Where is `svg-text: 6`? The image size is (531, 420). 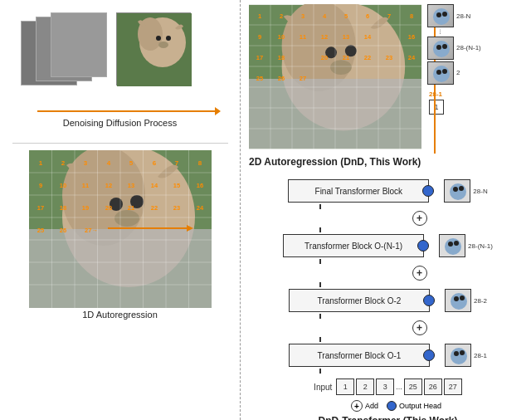
svg-text: 6 is located at coordinates (154, 163).